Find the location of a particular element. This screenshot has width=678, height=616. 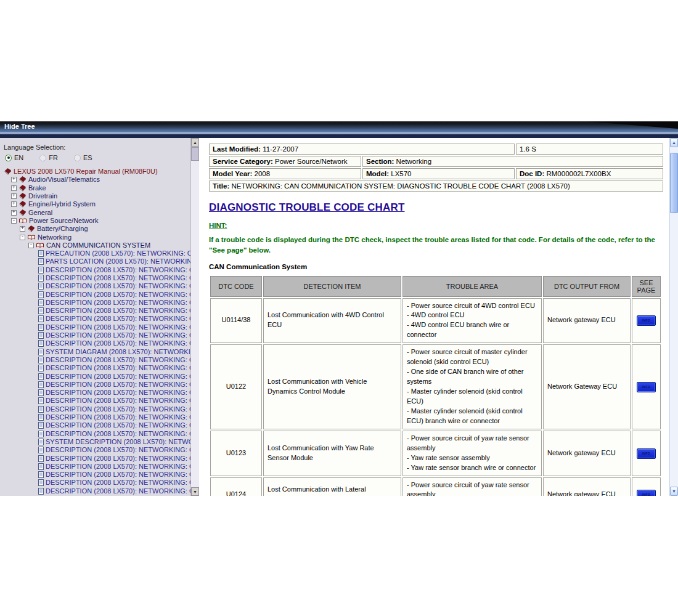

language-radio-fr: FR is located at coordinates (49, 158).